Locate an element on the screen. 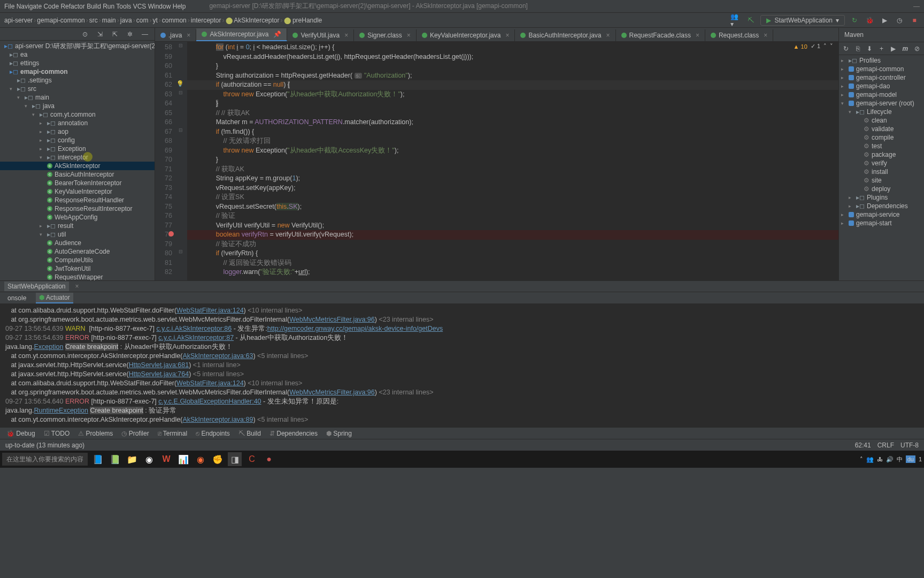 The image size is (924, 578). maven-node-10: ⚙test is located at coordinates (881, 146).